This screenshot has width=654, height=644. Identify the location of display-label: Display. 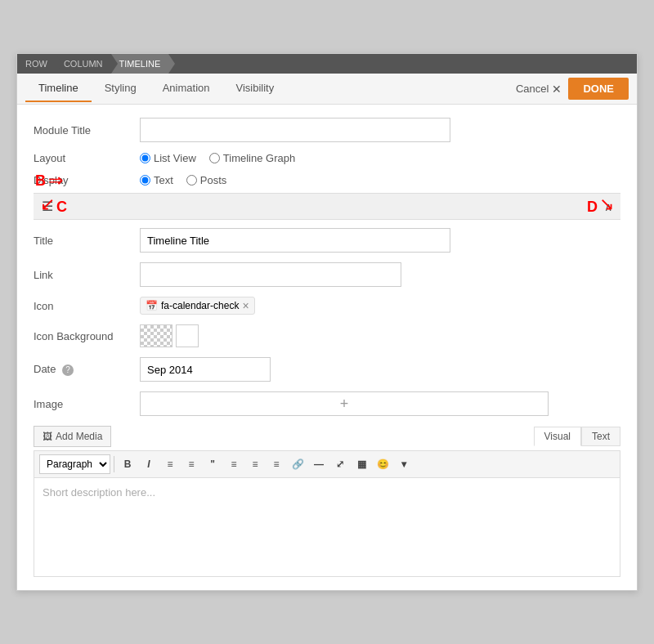
(87, 180).